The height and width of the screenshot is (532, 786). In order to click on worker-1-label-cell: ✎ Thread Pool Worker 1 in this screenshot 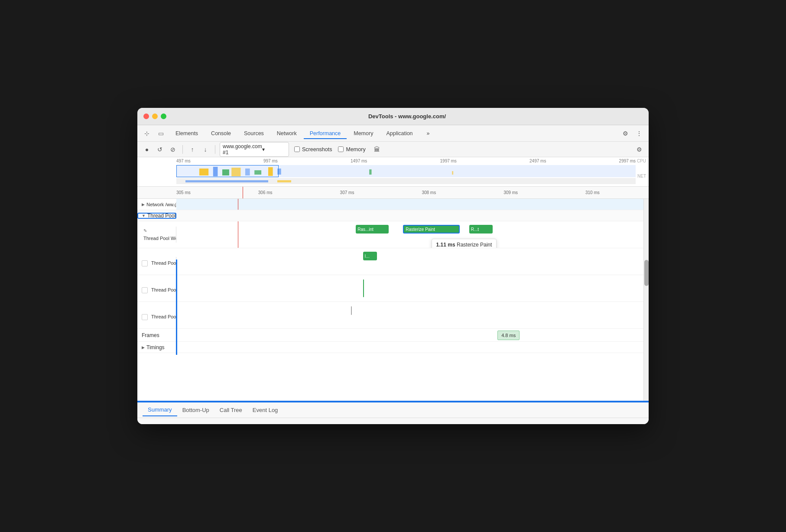, I will do `click(157, 235)`.